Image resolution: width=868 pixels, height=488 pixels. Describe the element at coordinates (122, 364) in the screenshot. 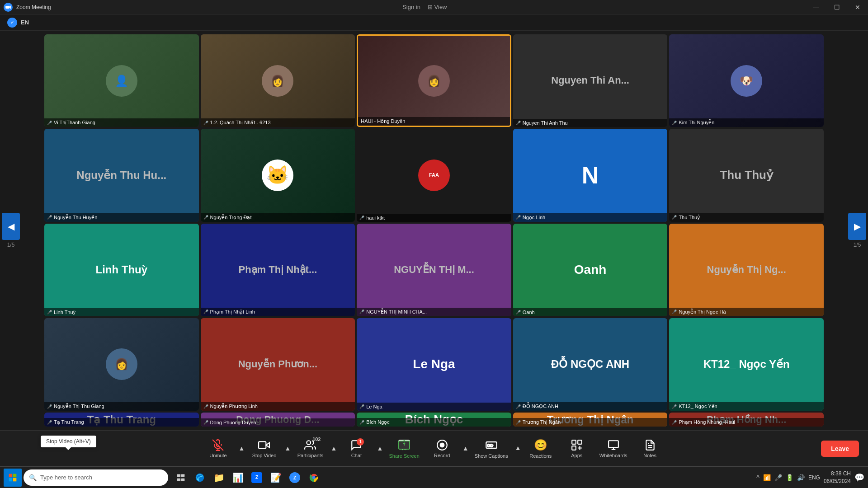

I see `participant-tile: 👩 🎤 Nguyễn Thị Thu Giang` at that location.